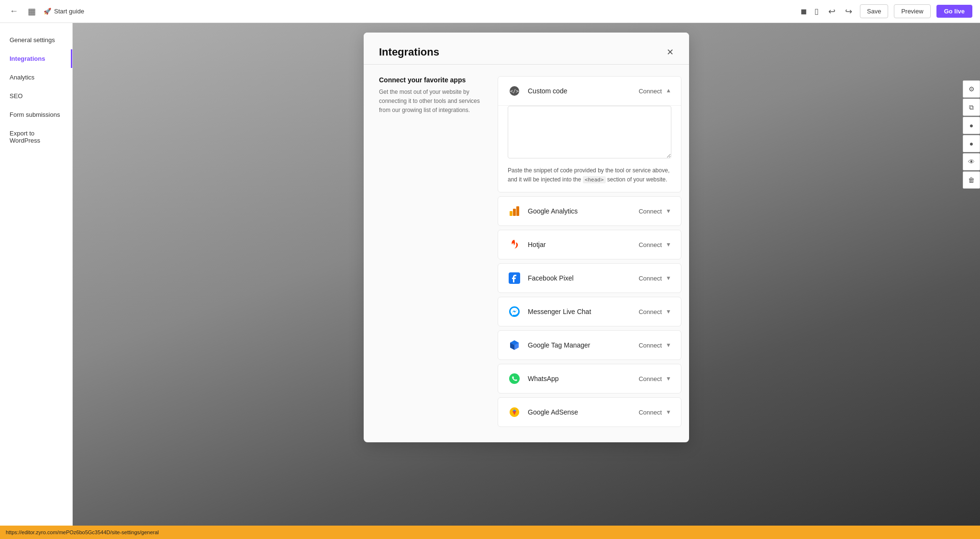  What do you see at coordinates (543, 412) in the screenshot?
I see `integration-left: Google AdSense` at bounding box center [543, 412].